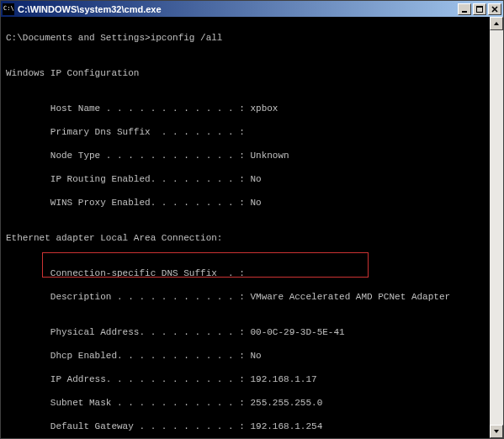 The height and width of the screenshot is (439, 504). Describe the element at coordinates (480, 9) in the screenshot. I see `window-controls` at that location.